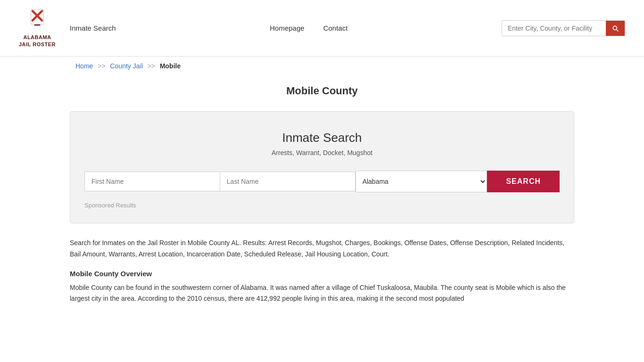  Describe the element at coordinates (37, 28) in the screenshot. I see `logo-area: ALABAMA JAIL ROSTER` at that location.